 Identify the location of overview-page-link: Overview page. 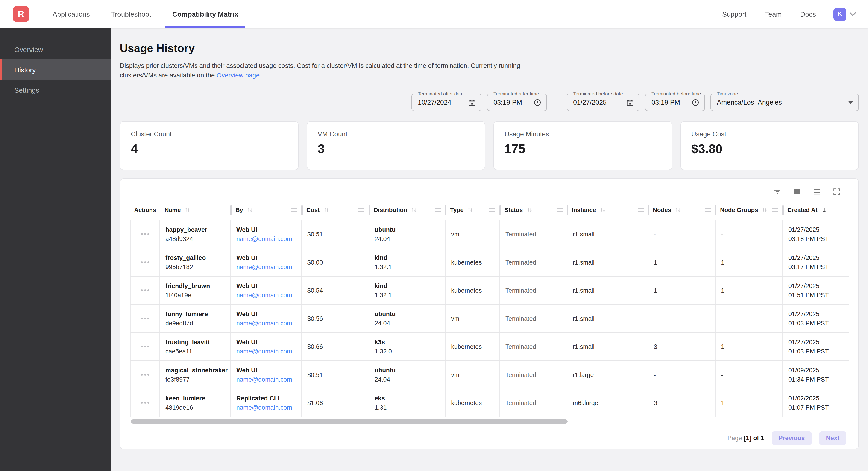
(238, 75).